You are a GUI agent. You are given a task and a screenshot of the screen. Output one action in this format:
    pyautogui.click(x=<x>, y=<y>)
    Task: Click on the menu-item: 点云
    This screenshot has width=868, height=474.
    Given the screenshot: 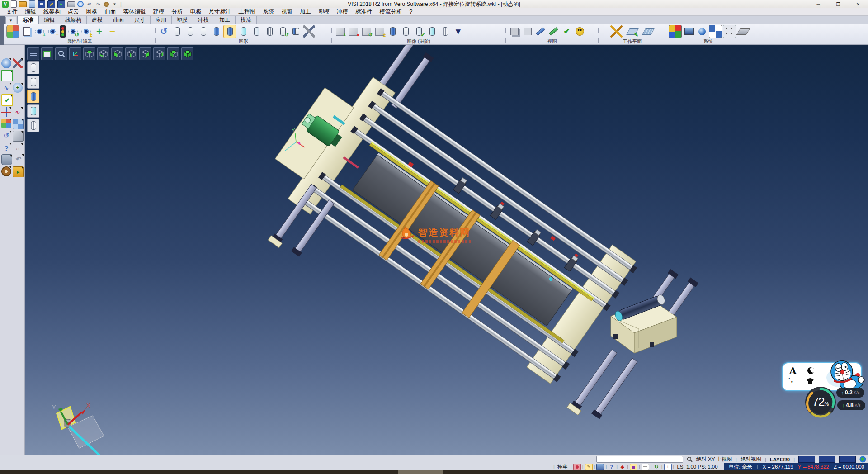 What is the action you would take?
    pyautogui.click(x=73, y=12)
    